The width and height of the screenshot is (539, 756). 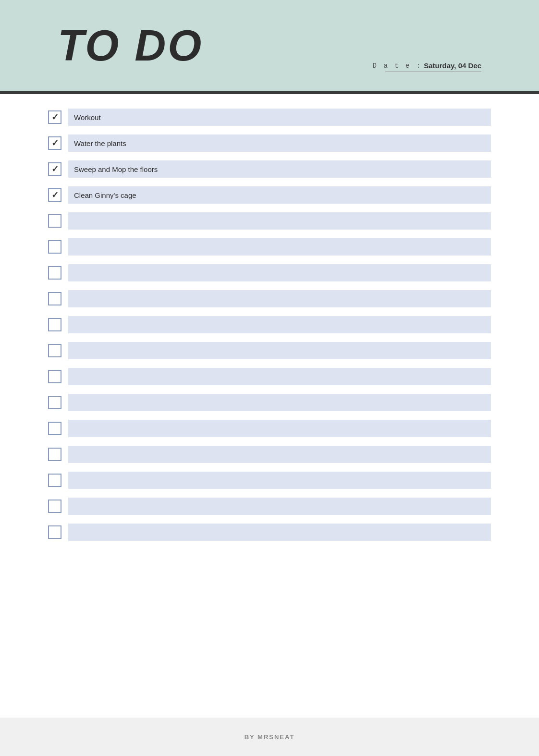 I want to click on date-label-word: D a t e :, so click(x=398, y=66).